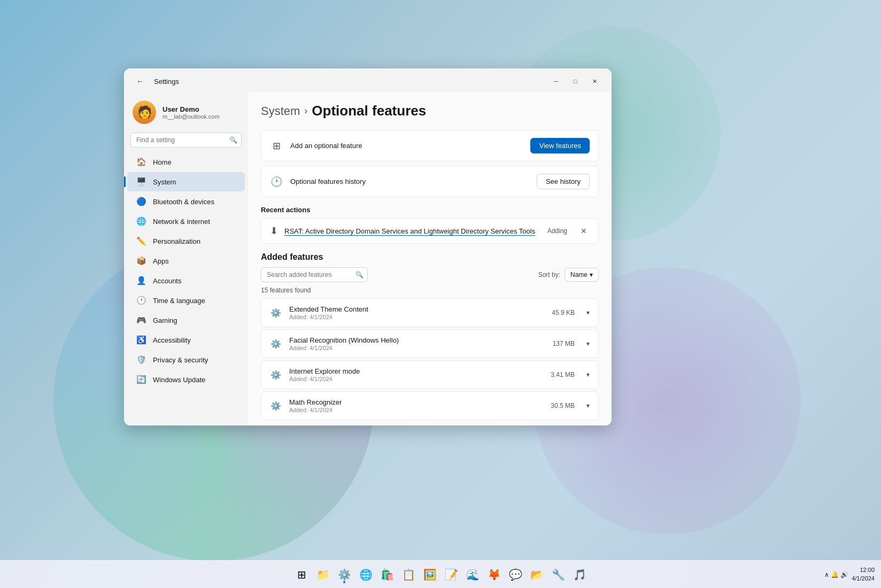 Image resolution: width=881 pixels, height=588 pixels. I want to click on title-bar-left: ← Settings, so click(156, 81).